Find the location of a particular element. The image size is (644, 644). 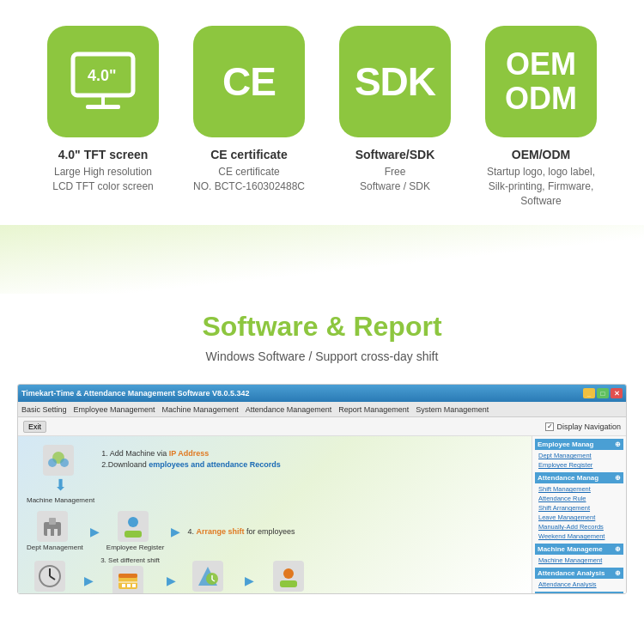

arrow-4: ▶ is located at coordinates (89, 580).